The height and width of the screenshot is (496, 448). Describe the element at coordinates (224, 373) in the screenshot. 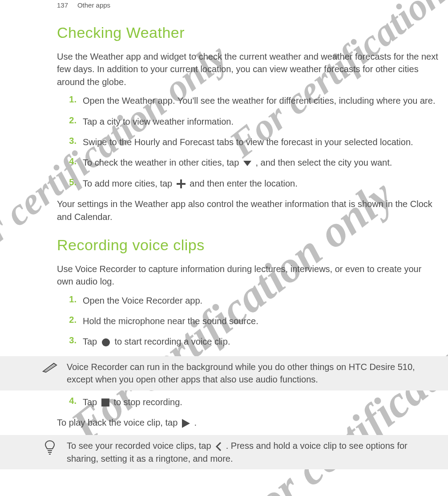

I see `note-box: Voice Recorder can run in the background…` at that location.